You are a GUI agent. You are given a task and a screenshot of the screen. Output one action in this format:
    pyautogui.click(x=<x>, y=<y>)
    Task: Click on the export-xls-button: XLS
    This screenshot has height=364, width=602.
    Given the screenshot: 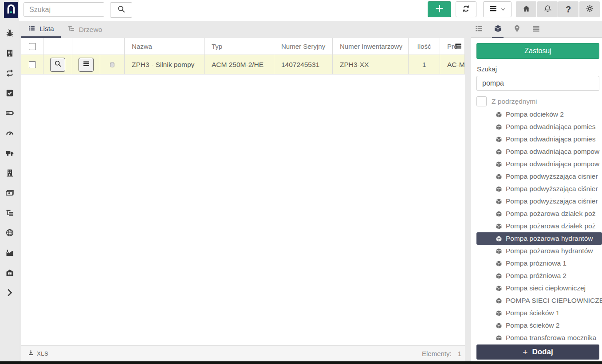 What is the action you would take?
    pyautogui.click(x=38, y=354)
    